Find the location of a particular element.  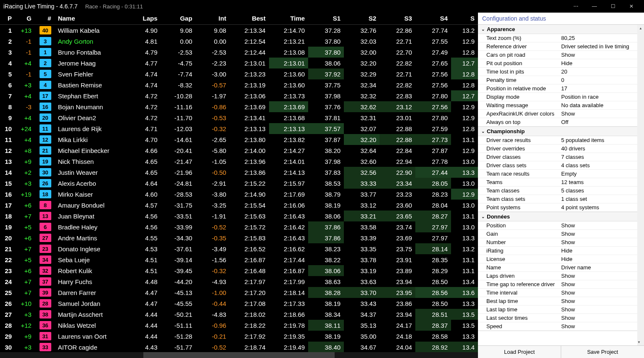

config-property: NameDriver name is located at coordinates (561, 268).